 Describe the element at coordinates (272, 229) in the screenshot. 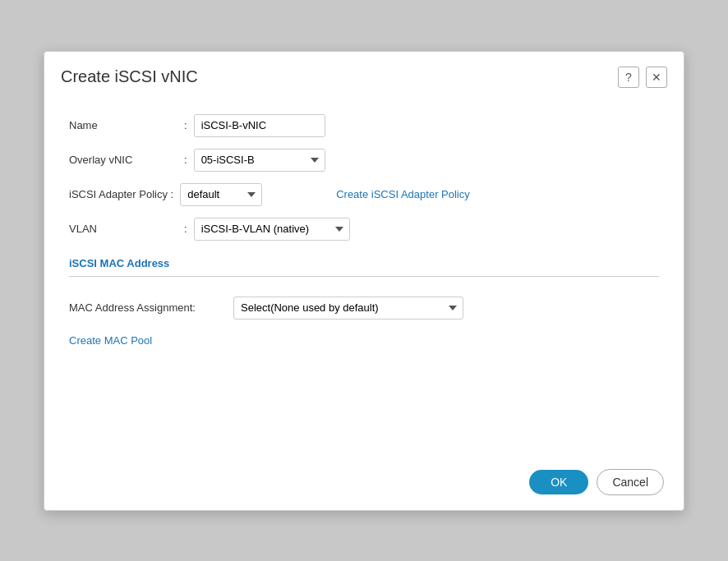

I see `vlan-select: iSCSI-B-VLAN (native)` at that location.